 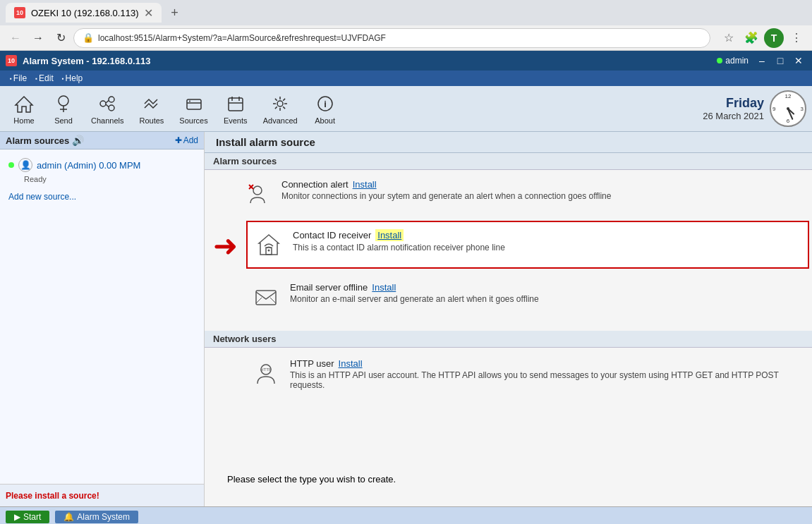 What do you see at coordinates (522, 195) in the screenshot?
I see `connection-alert-item: Connection alert Install Monitor connect…` at bounding box center [522, 195].